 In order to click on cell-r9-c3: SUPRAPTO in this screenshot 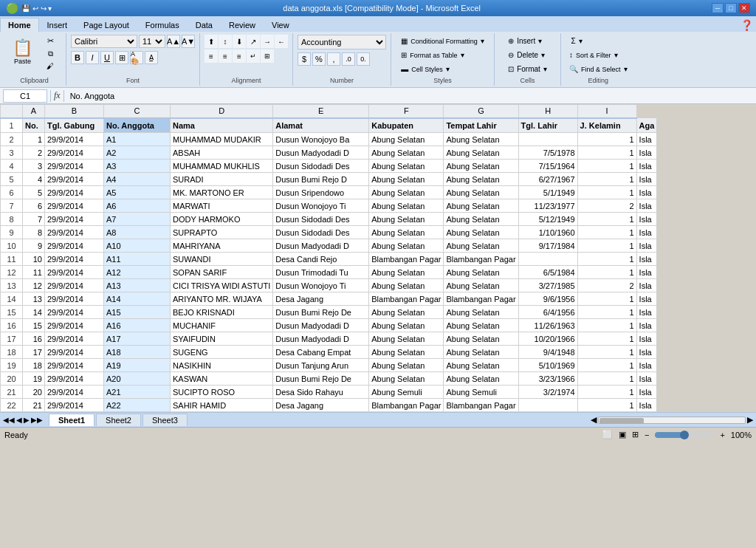, I will do `click(221, 233)`.